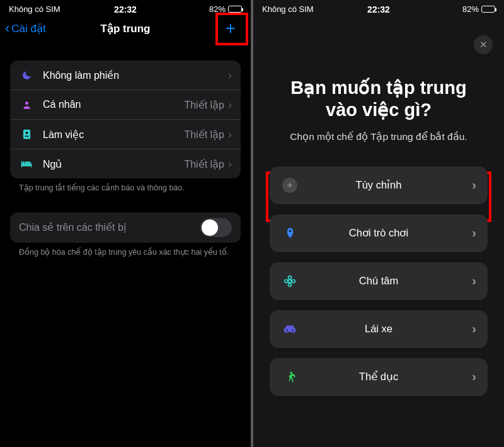 The height and width of the screenshot is (447, 504). What do you see at coordinates (25, 28) in the screenshot?
I see `back-button: ‹ Cài đặt` at bounding box center [25, 28].